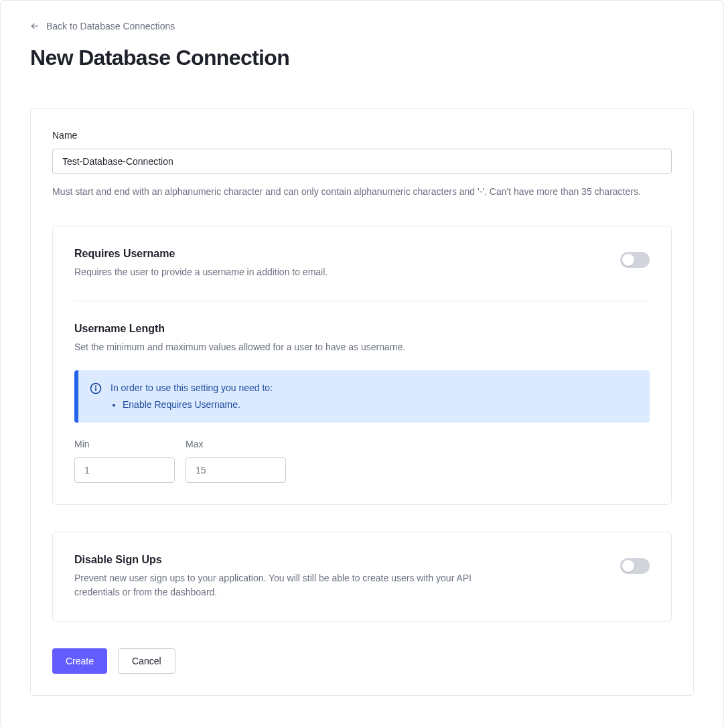 Image resolution: width=724 pixels, height=728 pixels. I want to click on disable-signups-row: Disable Sign Ups Prevent new user sign u…, so click(362, 577).